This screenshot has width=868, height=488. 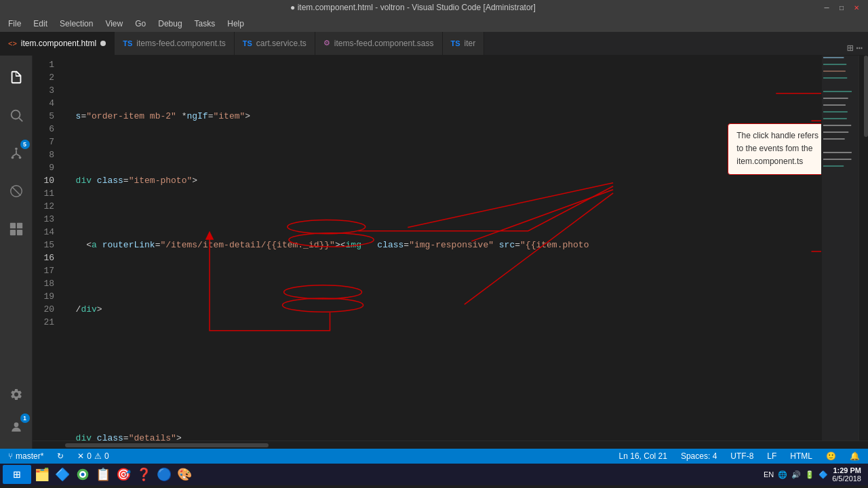 I want to click on activity-git: 5, so click(x=16, y=153).